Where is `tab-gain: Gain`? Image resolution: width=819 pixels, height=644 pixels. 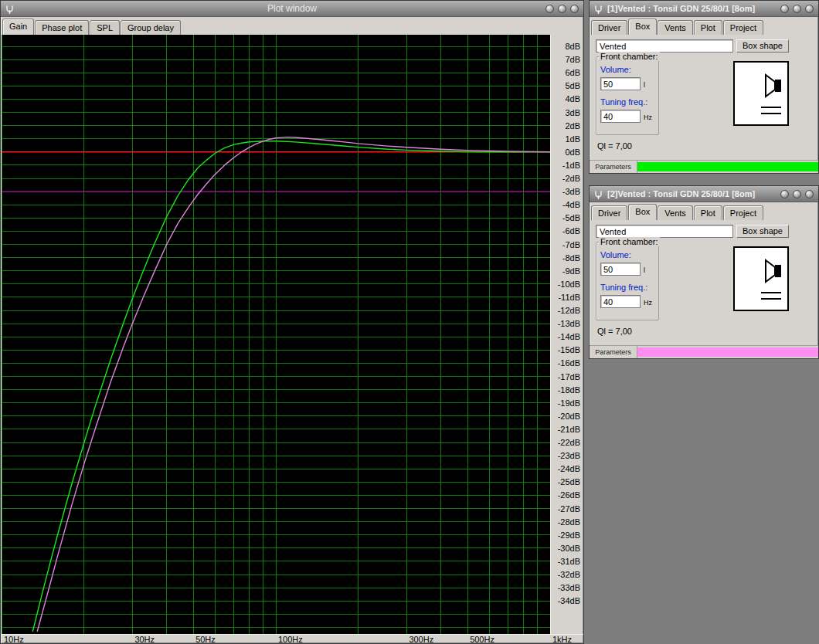
tab-gain: Gain is located at coordinates (19, 26).